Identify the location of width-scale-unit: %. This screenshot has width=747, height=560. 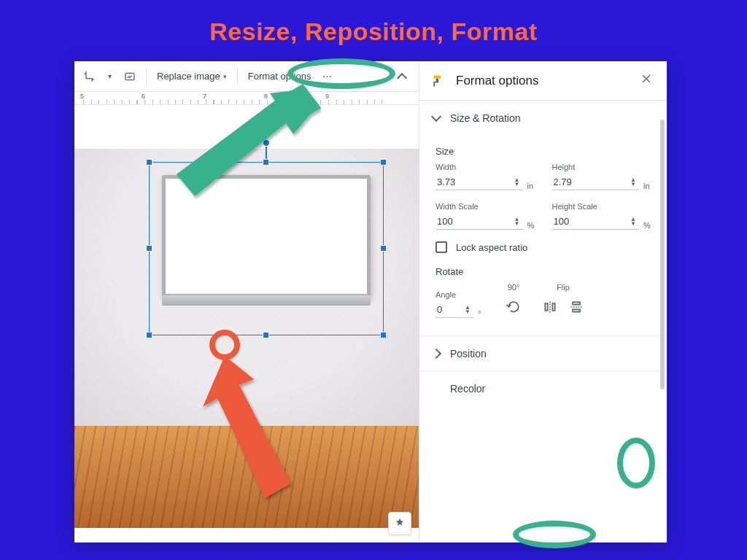
(533, 225).